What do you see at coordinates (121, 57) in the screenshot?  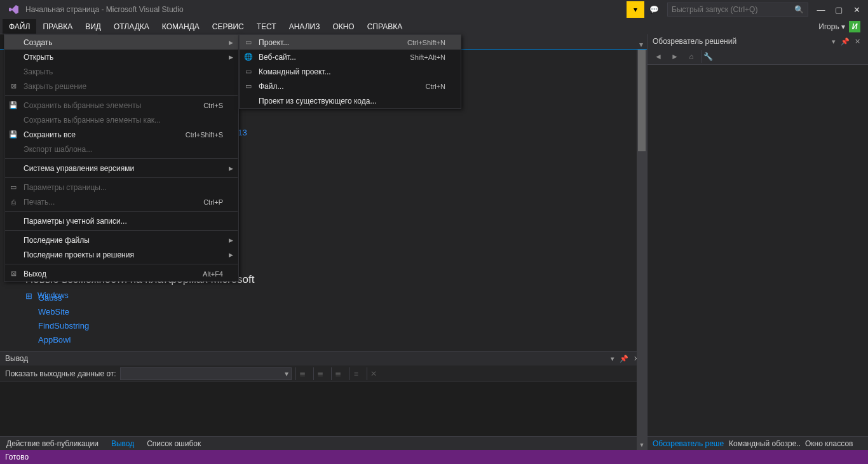 I see `file-menu-item: Открыть▶` at bounding box center [121, 57].